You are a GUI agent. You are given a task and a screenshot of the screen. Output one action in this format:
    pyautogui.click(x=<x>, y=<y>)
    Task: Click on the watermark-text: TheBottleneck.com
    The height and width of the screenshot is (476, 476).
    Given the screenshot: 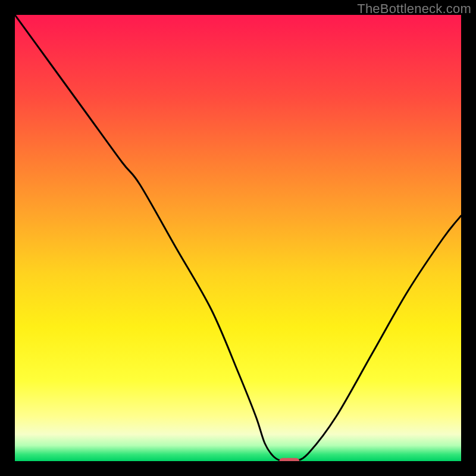 What is the action you would take?
    pyautogui.click(x=414, y=9)
    